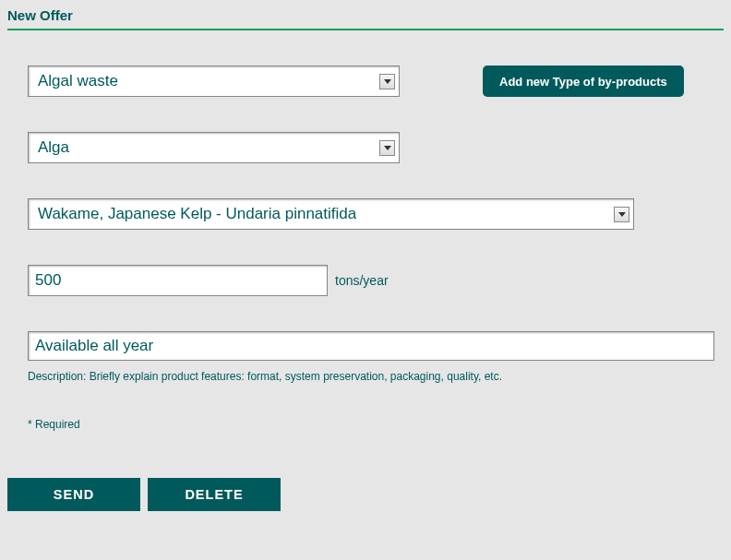  What do you see at coordinates (214, 494) in the screenshot?
I see `delete-button: DELETE` at bounding box center [214, 494].